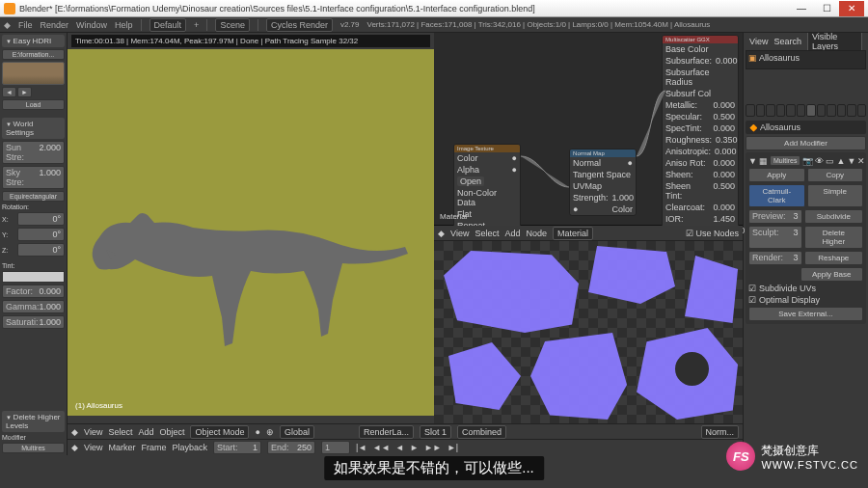  I want to click on uv-menu-node: Node, so click(536, 233).